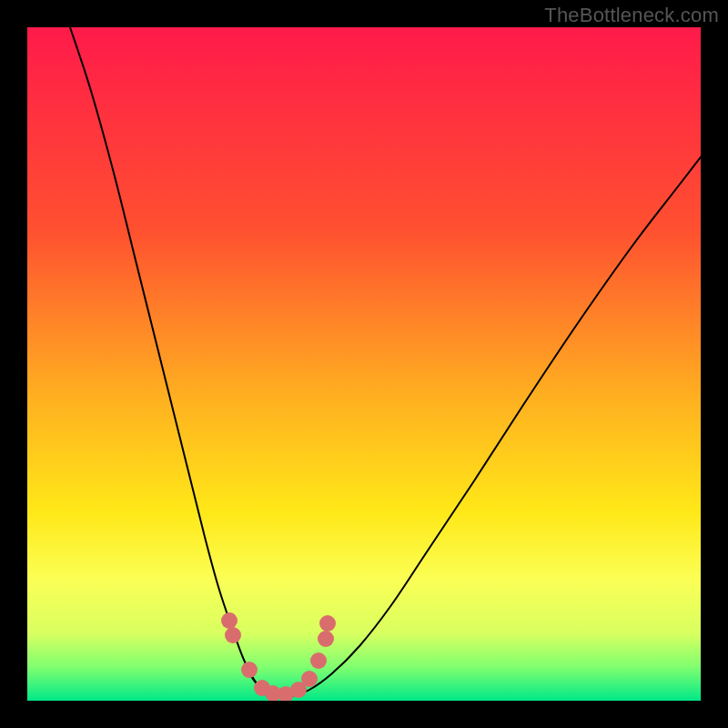  I want to click on watermark-text: TheBottleneck.com, so click(632, 15).